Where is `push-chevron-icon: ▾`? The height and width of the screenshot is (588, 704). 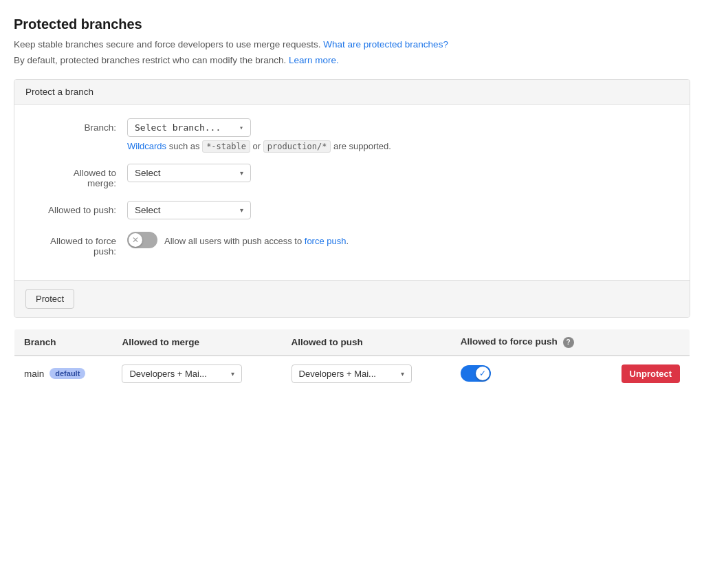
push-chevron-icon: ▾ is located at coordinates (242, 210).